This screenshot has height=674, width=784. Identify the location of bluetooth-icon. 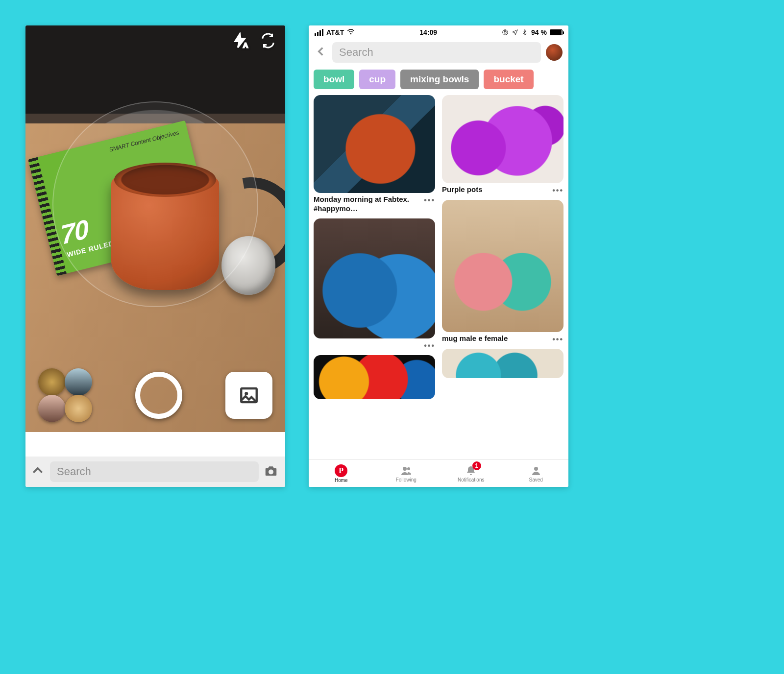
(525, 32).